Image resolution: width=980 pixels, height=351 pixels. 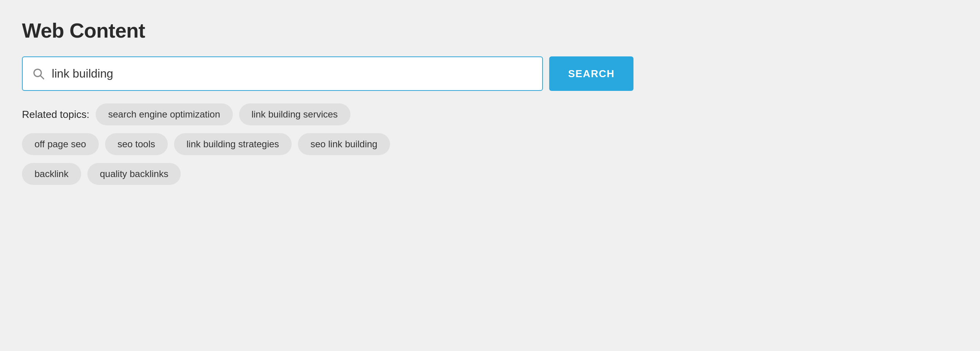 What do you see at coordinates (52, 174) in the screenshot?
I see `chip-backlink: backlink` at bounding box center [52, 174].